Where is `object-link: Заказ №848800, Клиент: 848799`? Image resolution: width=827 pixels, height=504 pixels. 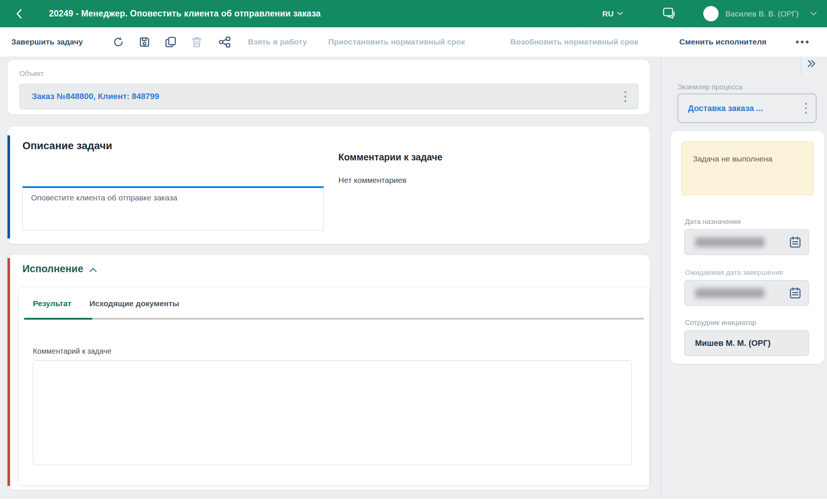 object-link: Заказ №848800, Клиент: 848799 is located at coordinates (96, 96).